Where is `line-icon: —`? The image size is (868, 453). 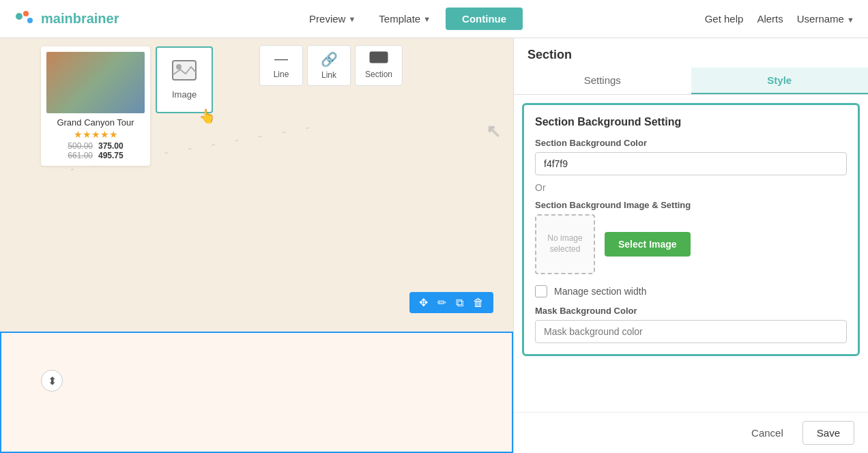 line-icon: — is located at coordinates (281, 59).